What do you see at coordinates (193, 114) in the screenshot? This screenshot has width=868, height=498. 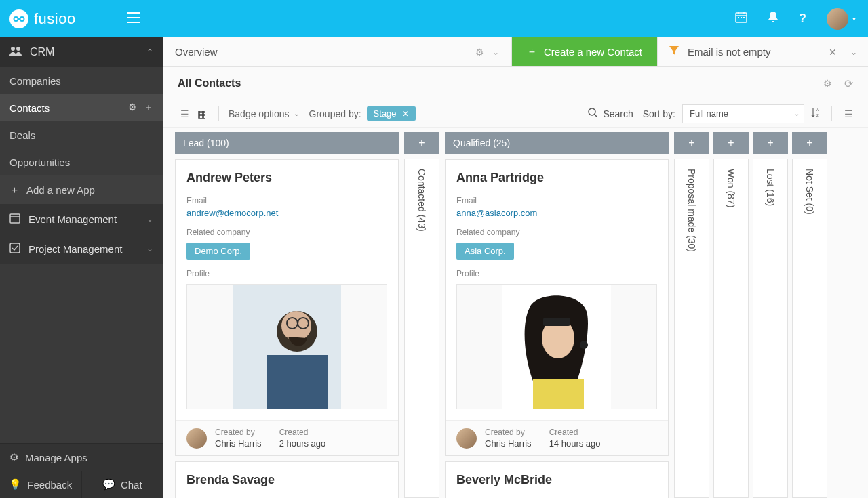 I see `view-toggle: ☰ ▦` at bounding box center [193, 114].